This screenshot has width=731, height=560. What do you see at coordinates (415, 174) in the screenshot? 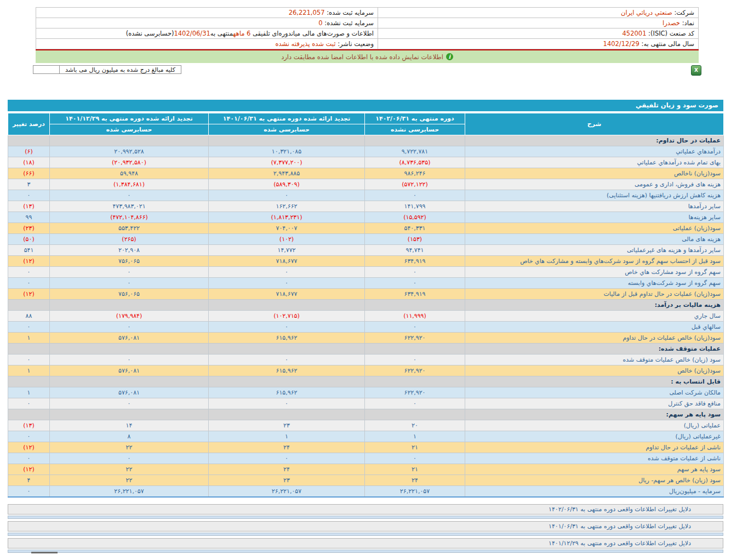
I see `value-current: ۹۸۶,۲۴۶` at bounding box center [415, 174].